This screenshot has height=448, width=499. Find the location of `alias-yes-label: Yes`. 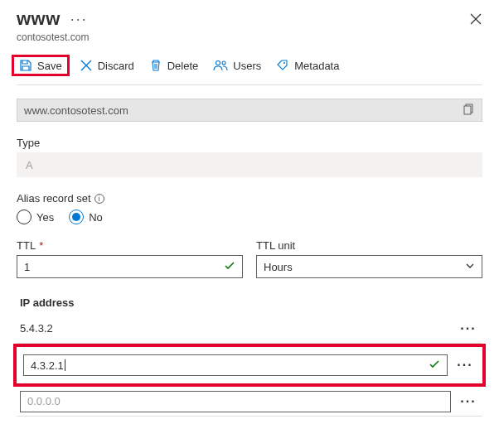

alias-yes-label: Yes is located at coordinates (45, 217).